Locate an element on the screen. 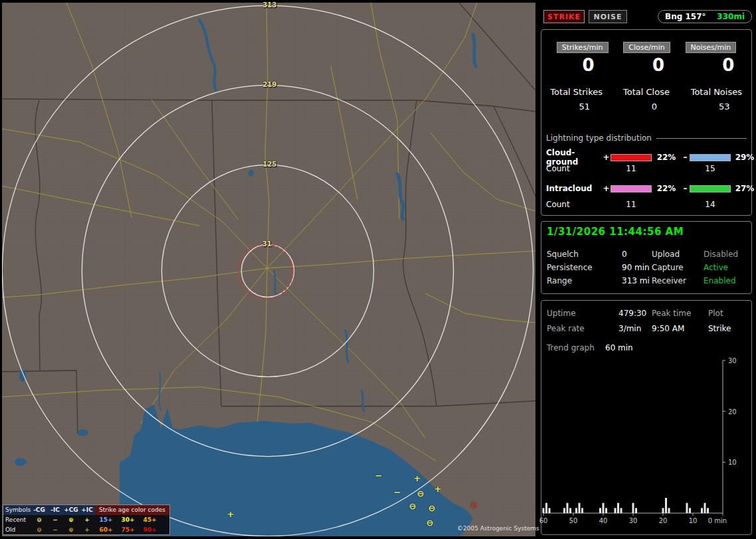  cg-plus-bar is located at coordinates (631, 158).